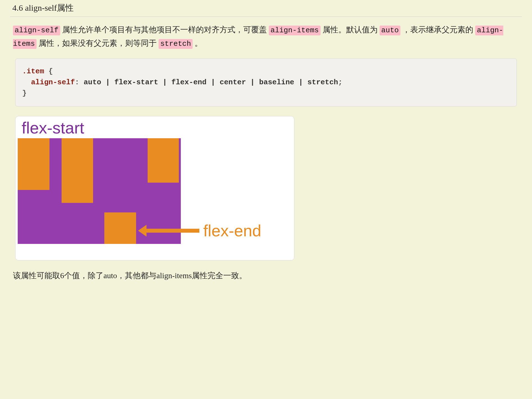 Image resolution: width=532 pixels, height=399 pixels. What do you see at coordinates (79, 82) in the screenshot?
I see `code-colon: :` at bounding box center [79, 82].